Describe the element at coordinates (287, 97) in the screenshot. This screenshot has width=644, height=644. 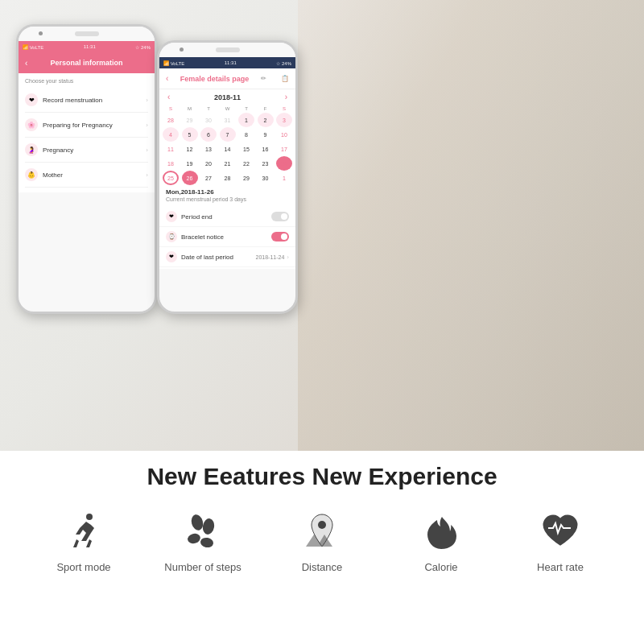
I see `next-month-button: ›` at that location.